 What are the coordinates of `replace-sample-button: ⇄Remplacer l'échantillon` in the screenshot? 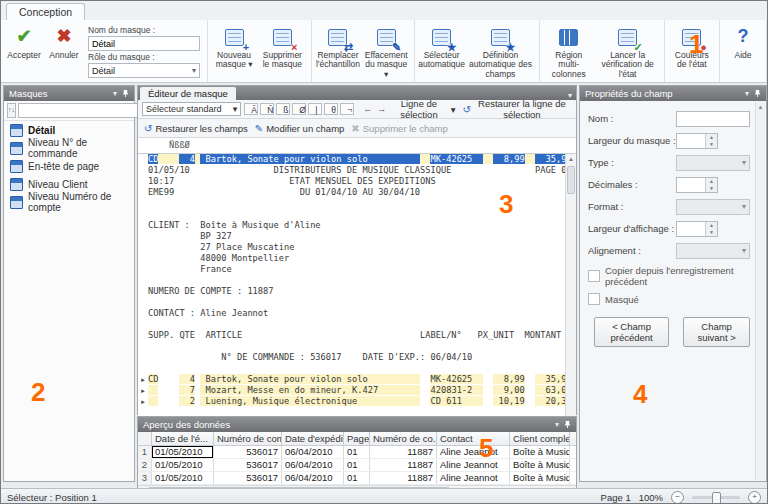 It's located at (338, 48).